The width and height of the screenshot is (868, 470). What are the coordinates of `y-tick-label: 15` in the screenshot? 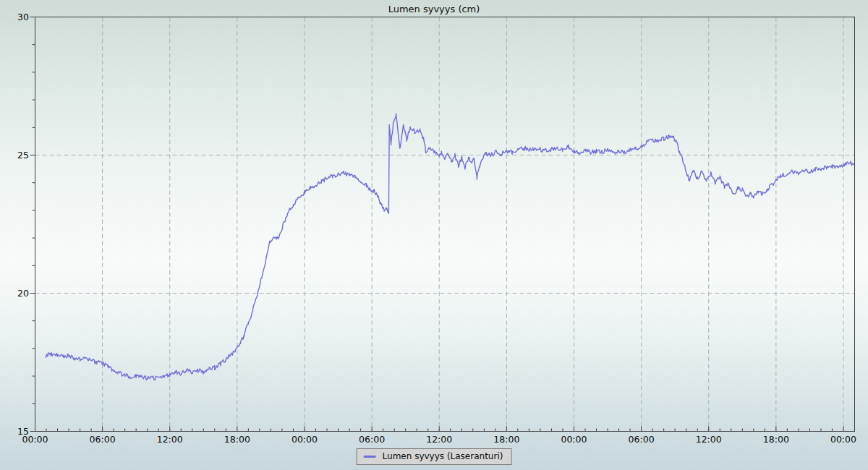 It's located at (23, 431).